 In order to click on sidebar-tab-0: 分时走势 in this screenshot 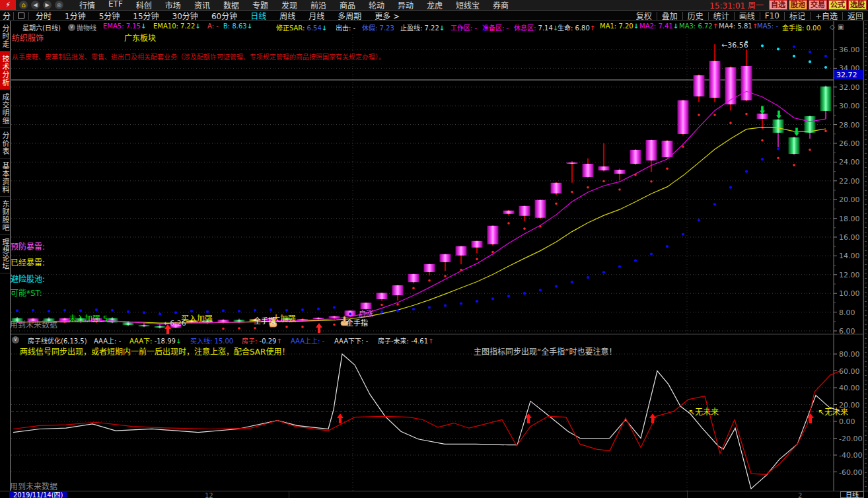, I will do `click(5, 36)`.